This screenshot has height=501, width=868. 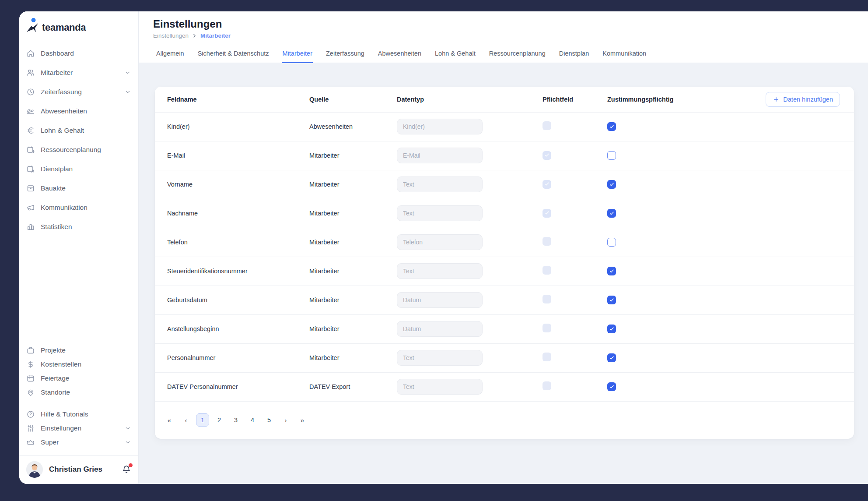 I want to click on sidebar-item-label: Ressourcenplanung, so click(x=71, y=150).